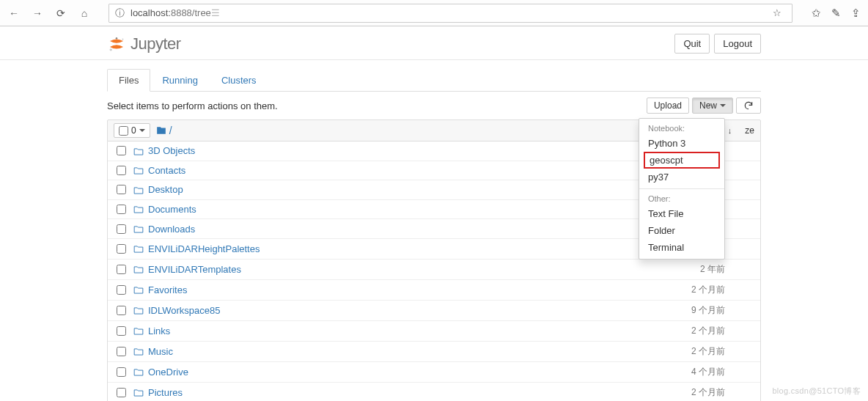 This screenshot has height=401, width=868. What do you see at coordinates (155, 44) in the screenshot?
I see `jupyter-logo-text: Jupyter` at bounding box center [155, 44].